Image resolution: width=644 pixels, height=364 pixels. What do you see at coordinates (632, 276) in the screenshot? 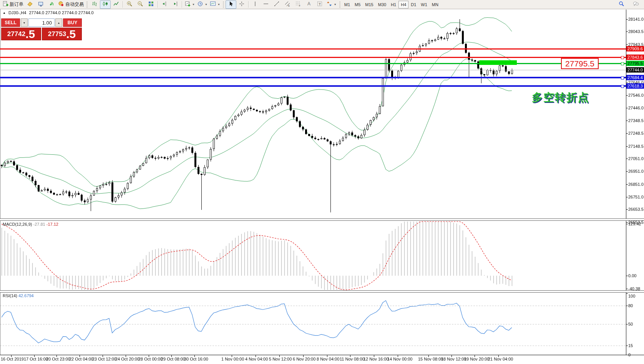
I see `macd-tick-label: 0.00` at bounding box center [632, 276].